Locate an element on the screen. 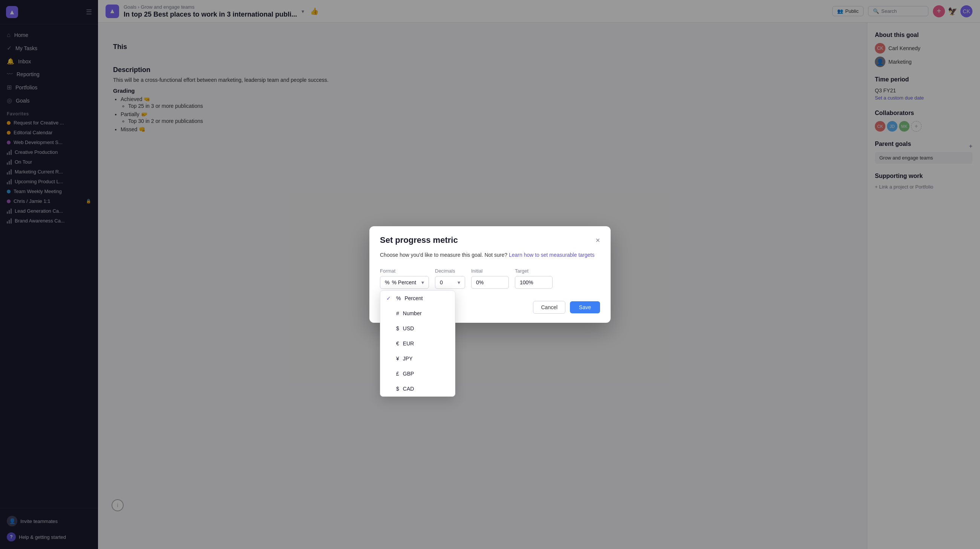  modal-close-button: × is located at coordinates (598, 240).